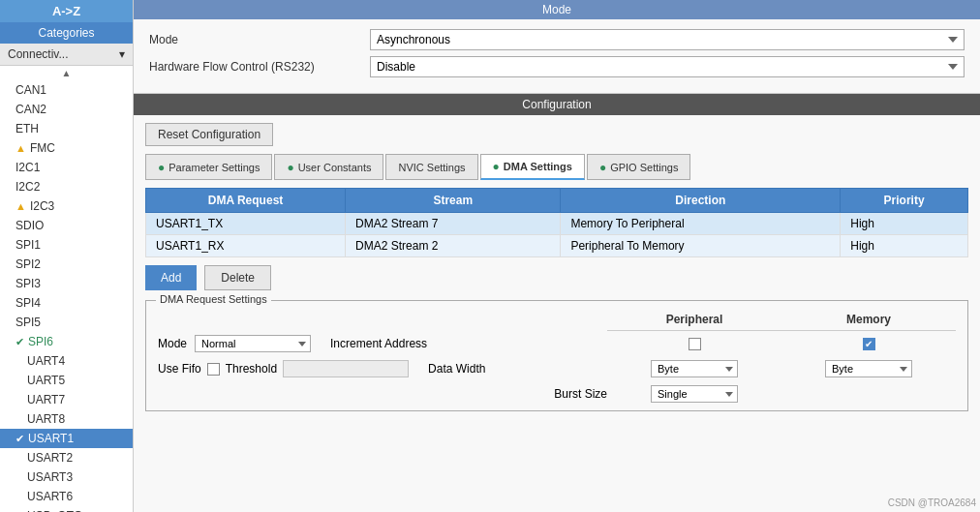 This screenshot has height=512, width=980. What do you see at coordinates (694, 369) in the screenshot?
I see `peripheral-data-width-select: Byte Half Word Word` at bounding box center [694, 369].